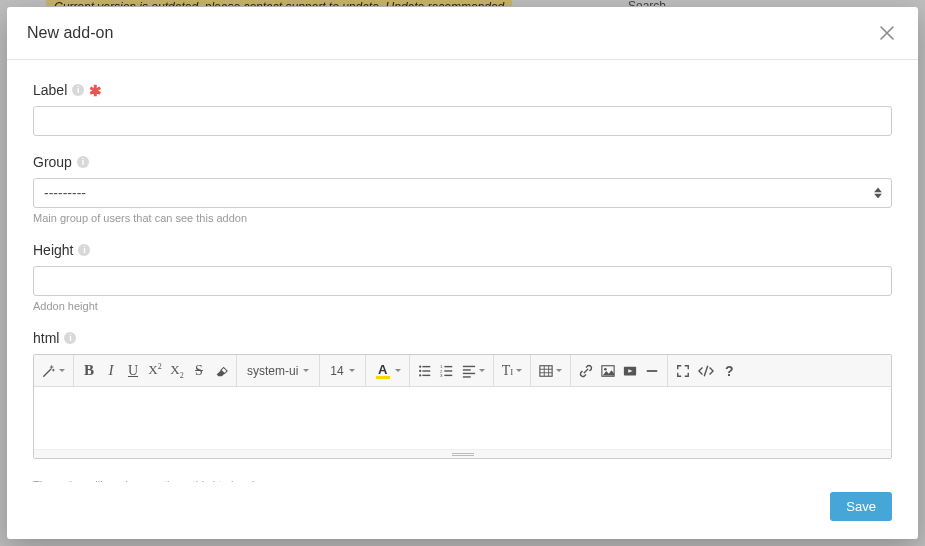 This screenshot has width=925, height=546. What do you see at coordinates (469, 371) in the screenshot?
I see `align-icon` at bounding box center [469, 371].